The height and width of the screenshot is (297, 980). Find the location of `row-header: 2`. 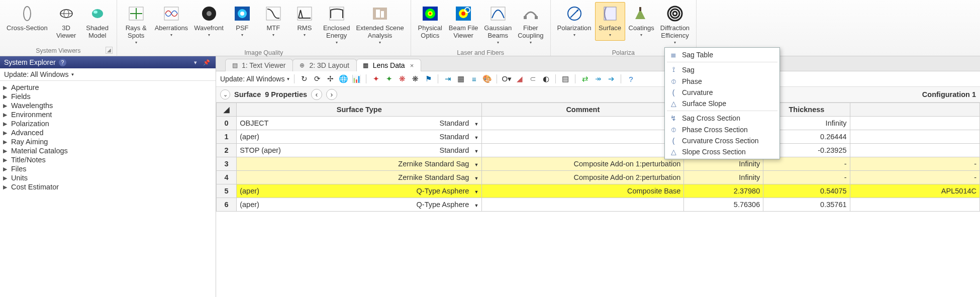

row-header: 2 is located at coordinates (227, 151).